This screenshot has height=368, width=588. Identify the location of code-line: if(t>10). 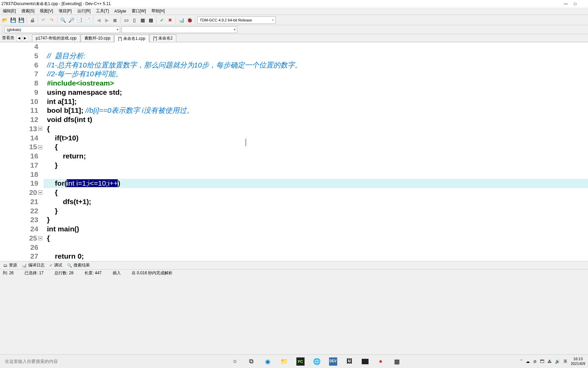
(316, 138).